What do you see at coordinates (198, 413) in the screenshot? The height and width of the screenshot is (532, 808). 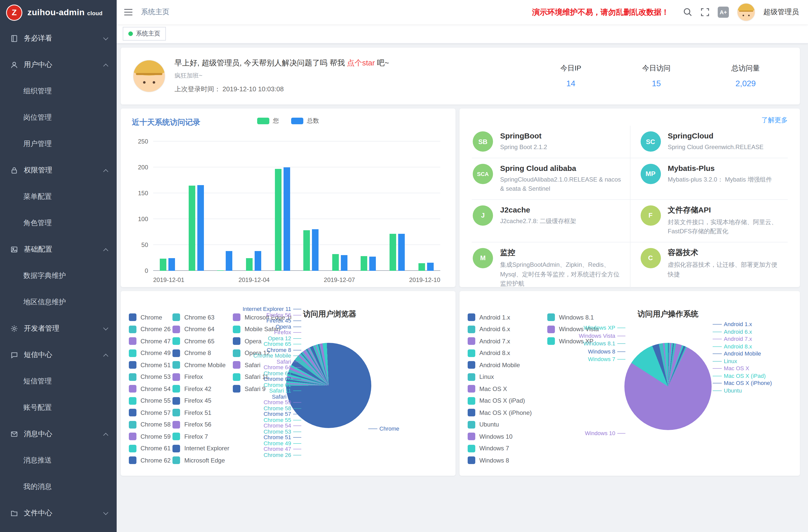 I see `legend-label: Firefox 51` at bounding box center [198, 413].